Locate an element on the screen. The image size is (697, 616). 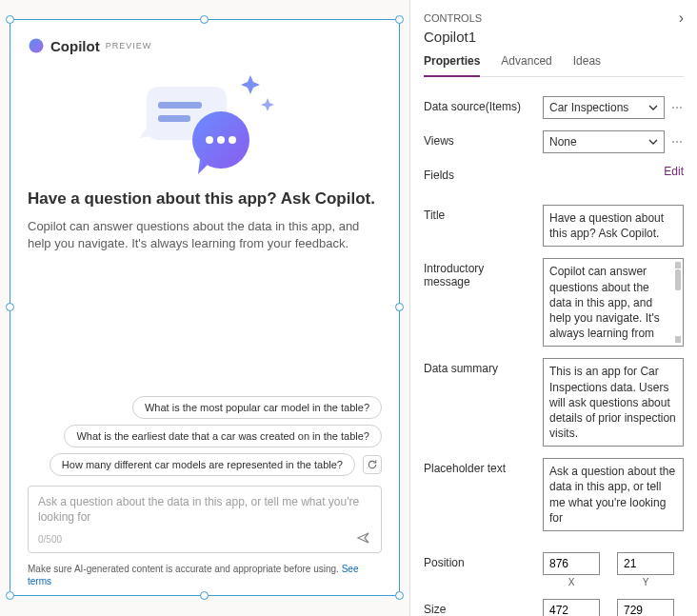
suggestion-pill: What is the earliest date that a car was… is located at coordinates (223, 436).